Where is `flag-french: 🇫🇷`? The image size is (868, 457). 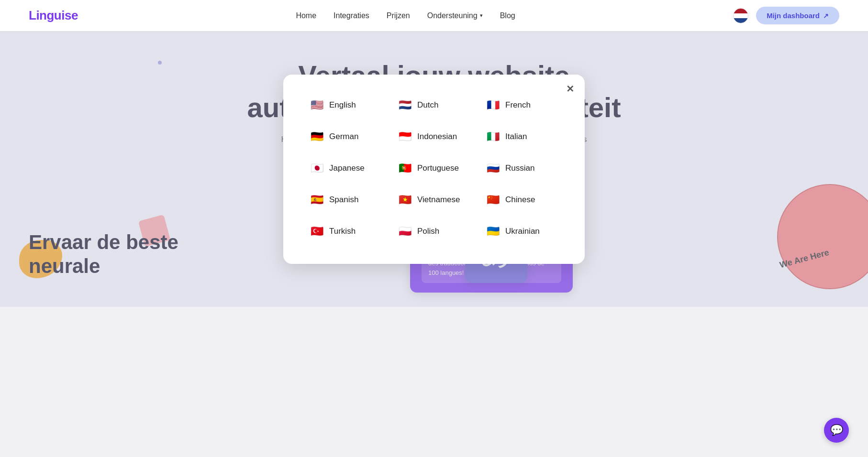
flag-french: 🇫🇷 is located at coordinates (493, 105).